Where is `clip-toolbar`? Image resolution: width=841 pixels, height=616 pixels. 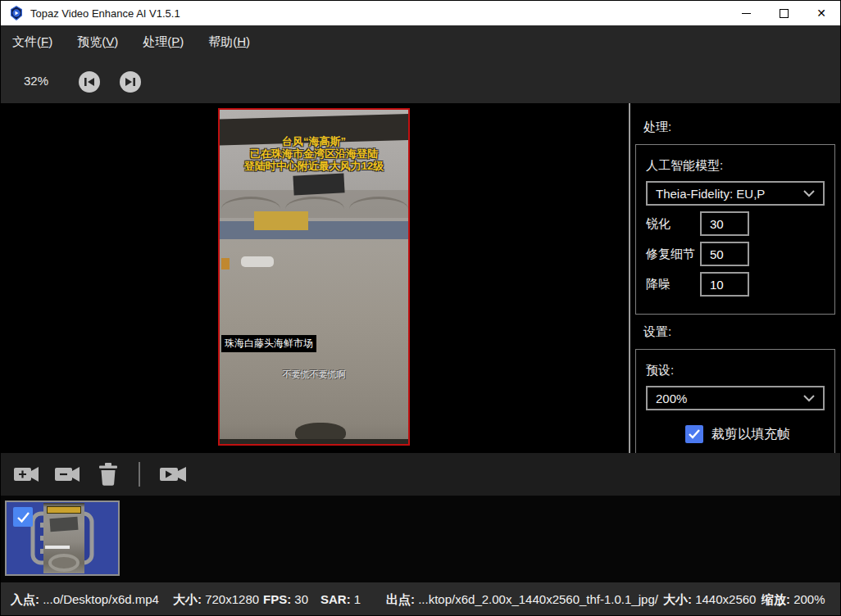 clip-toolbar is located at coordinates (420, 474).